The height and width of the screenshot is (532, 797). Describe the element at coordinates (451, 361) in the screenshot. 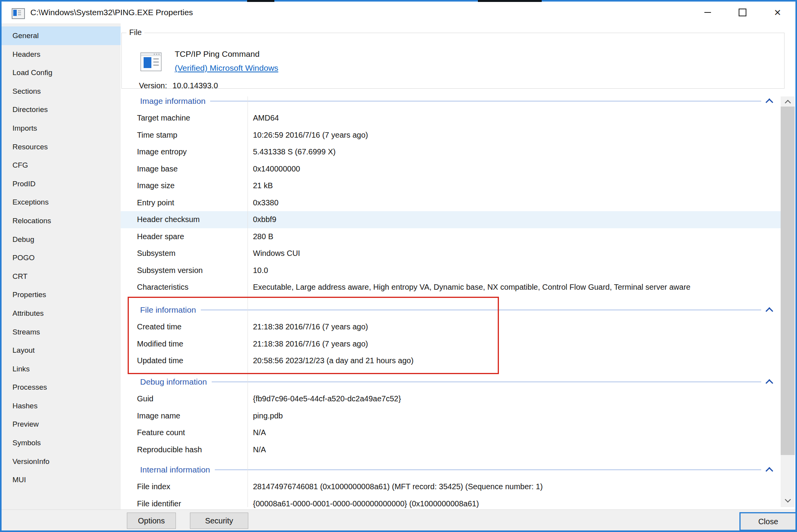

I see `property-row-updated-time: Updated time20:58:56 2023/12/23 (a day a…` at that location.